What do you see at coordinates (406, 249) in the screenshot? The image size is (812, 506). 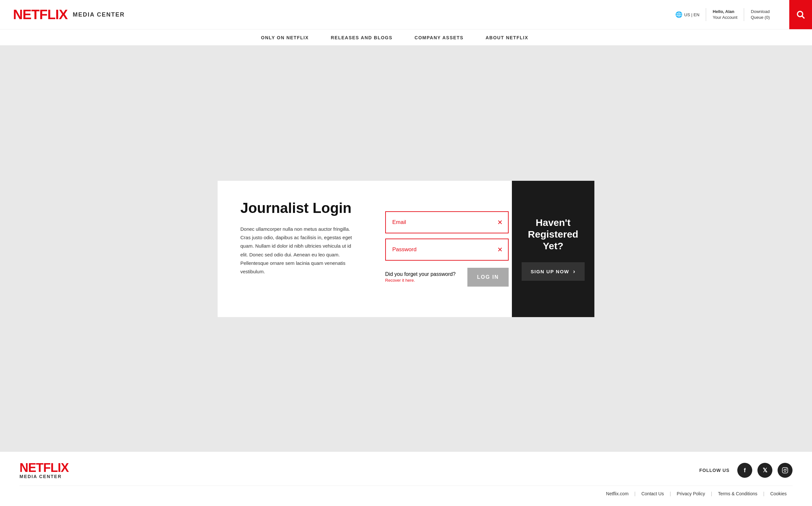 I see `login-card: Journalist Login Donec ullamcorper nulla…` at bounding box center [406, 249].